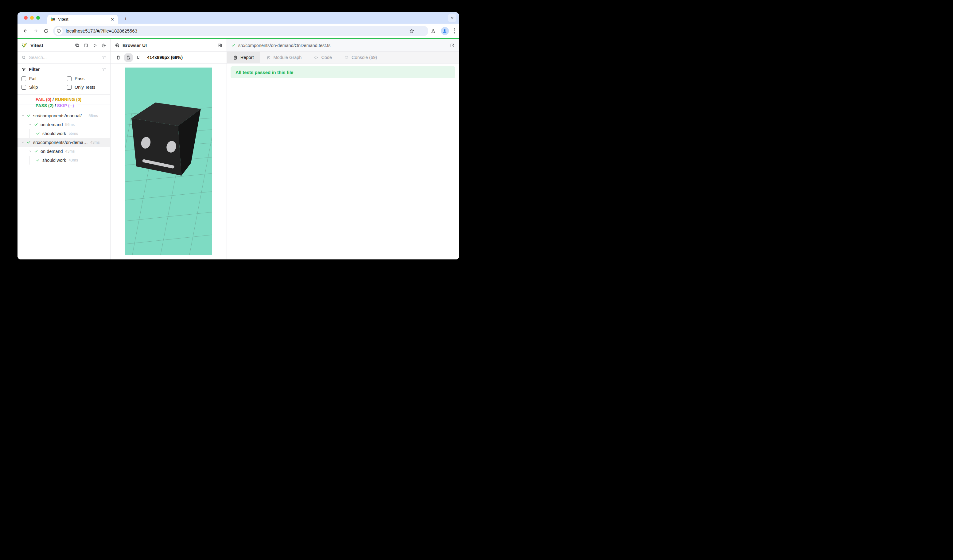  Describe the element at coordinates (169, 161) in the screenshot. I see `test-viewport-scene` at that location.